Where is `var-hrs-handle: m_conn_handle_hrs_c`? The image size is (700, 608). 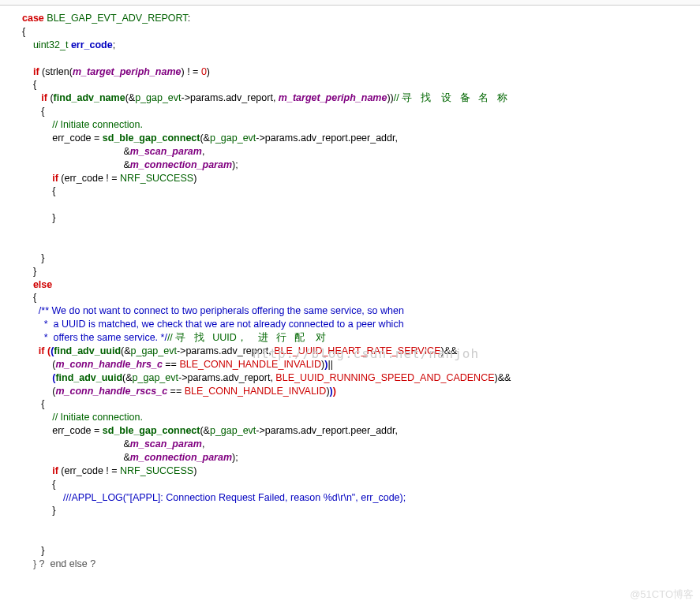 var-hrs-handle: m_conn_handle_hrs_c is located at coordinates (109, 364).